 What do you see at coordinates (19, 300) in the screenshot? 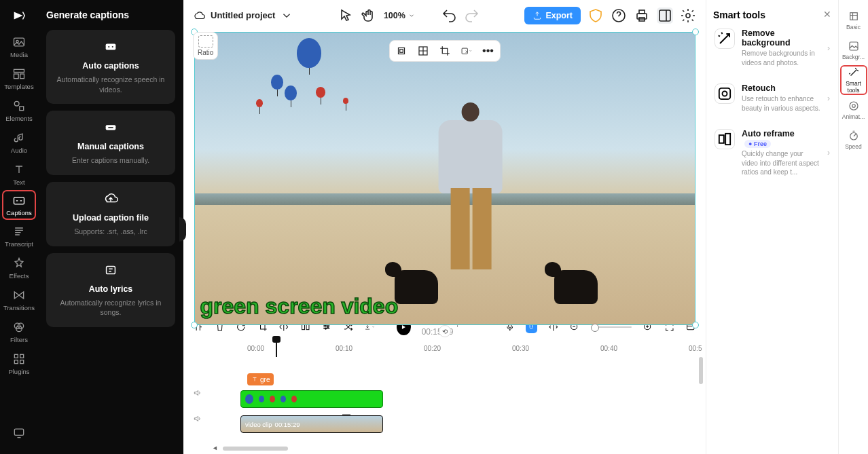
I see `rail-transitions: Transitions` at bounding box center [19, 300].